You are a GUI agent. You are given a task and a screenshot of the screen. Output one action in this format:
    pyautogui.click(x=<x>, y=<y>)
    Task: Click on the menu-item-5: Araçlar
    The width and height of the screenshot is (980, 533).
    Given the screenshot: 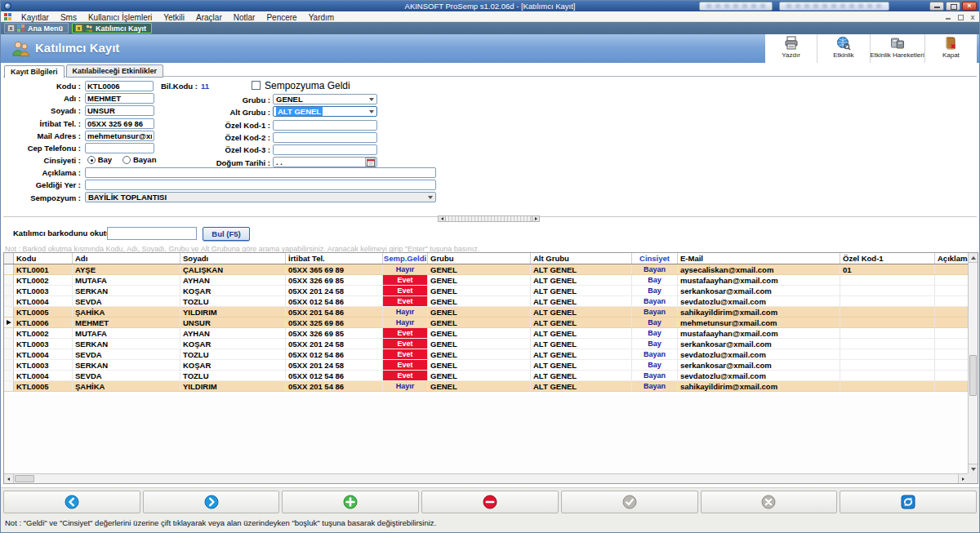 What is the action you would take?
    pyautogui.click(x=209, y=18)
    